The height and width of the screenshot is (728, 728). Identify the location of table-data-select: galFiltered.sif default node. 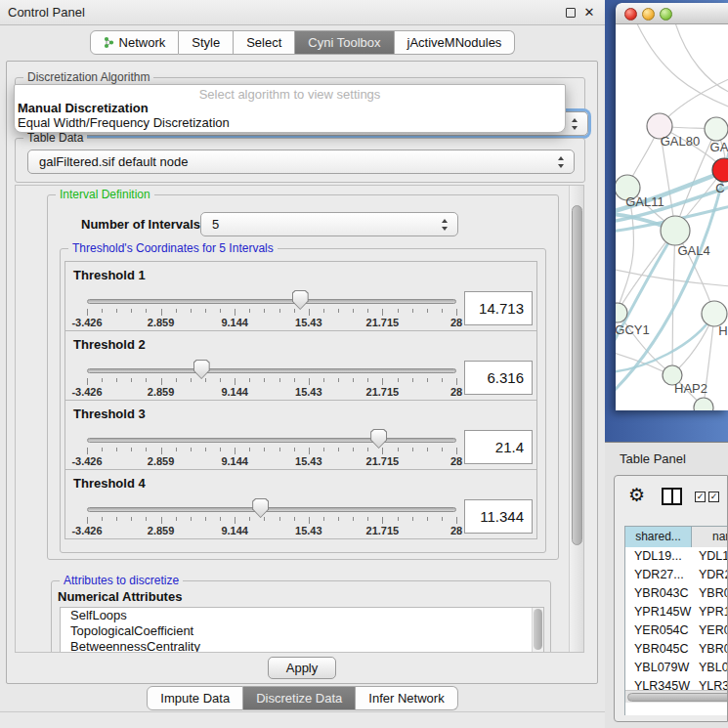
(301, 162).